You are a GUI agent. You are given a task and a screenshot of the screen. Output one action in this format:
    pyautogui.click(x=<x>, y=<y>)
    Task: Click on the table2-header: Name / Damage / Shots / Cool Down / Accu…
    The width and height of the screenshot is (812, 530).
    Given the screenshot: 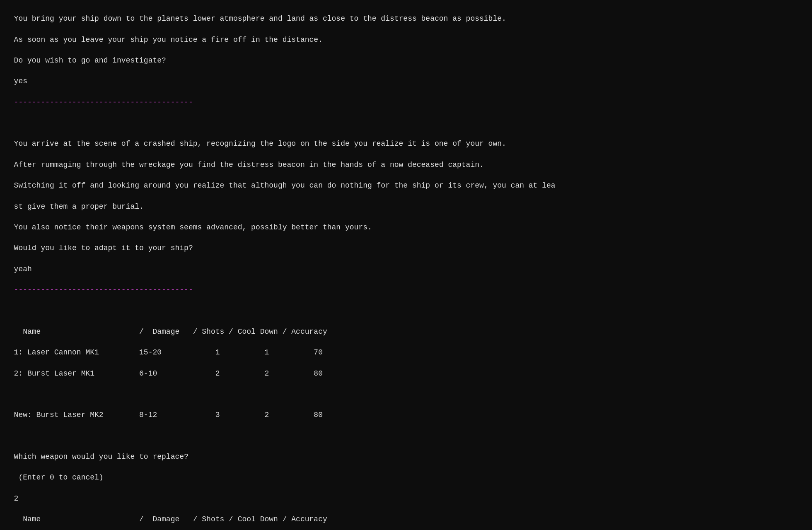 What is the action you would take?
    pyautogui.click(x=171, y=519)
    